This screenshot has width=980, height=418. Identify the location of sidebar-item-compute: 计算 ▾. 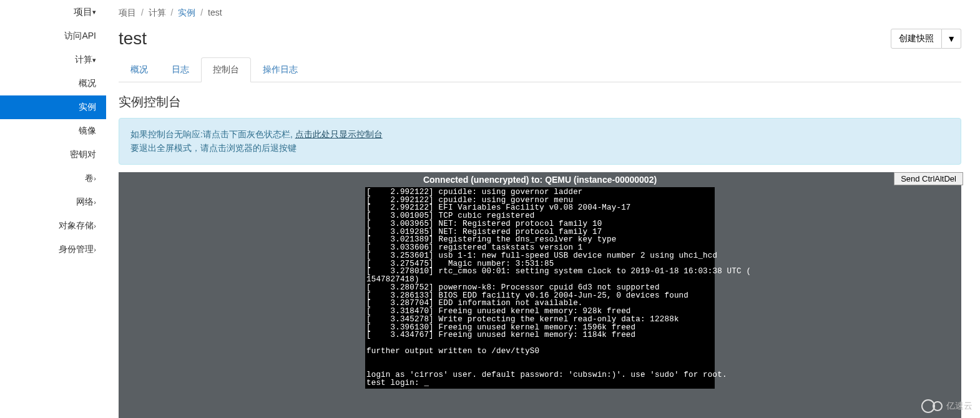
(53, 60).